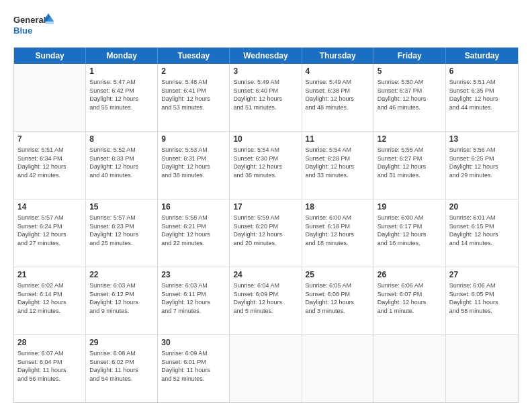 This screenshot has height=411, width=532. What do you see at coordinates (265, 298) in the screenshot?
I see `day-info: Sunrise: 6:04 AMSunset: 6:09 PMDaylight:…` at bounding box center [265, 298].